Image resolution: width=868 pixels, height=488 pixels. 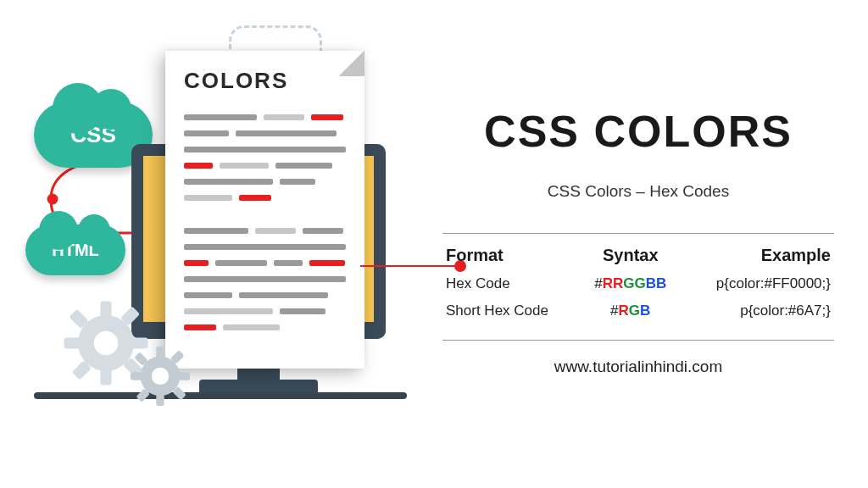 What do you see at coordinates (220, 396) in the screenshot?
I see `floor-line` at bounding box center [220, 396].